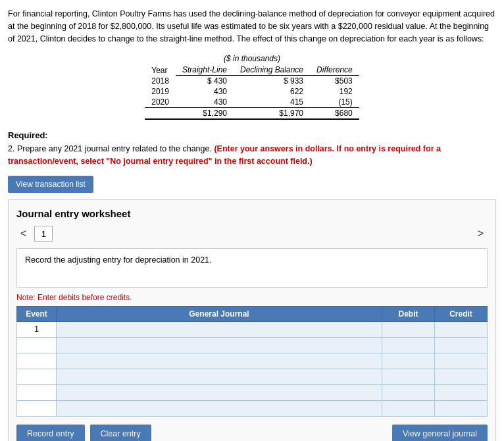 The width and height of the screenshot is (504, 441). Describe the element at coordinates (272, 103) in the screenshot. I see `declining-2020: 415` at that location.